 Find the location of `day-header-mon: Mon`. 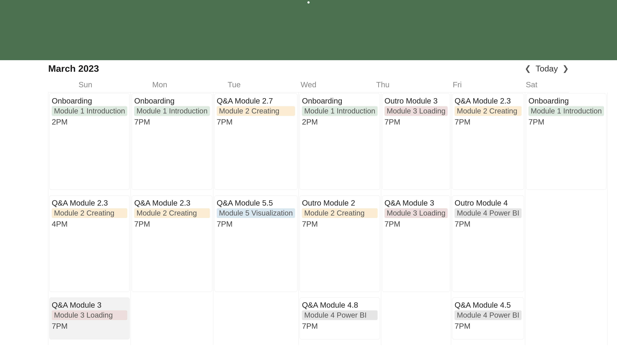

day-header-mon: Mon is located at coordinates (160, 85).